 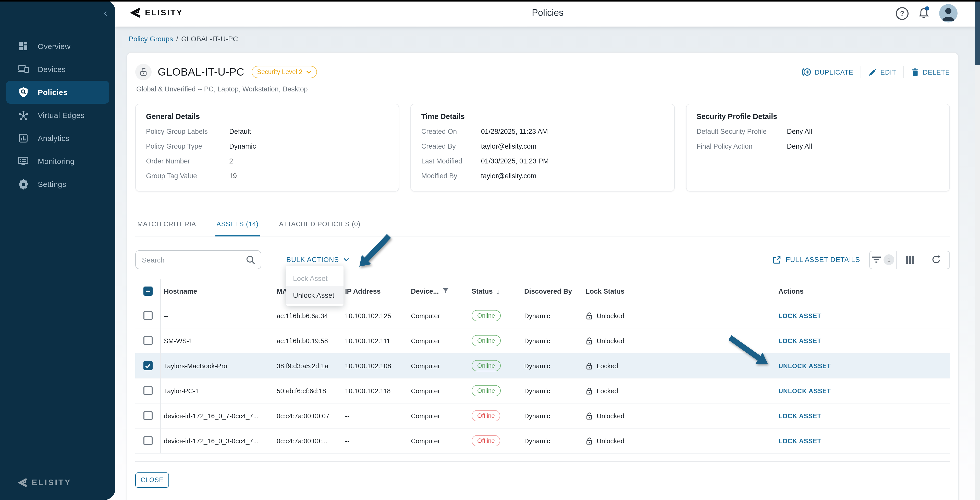 I want to click on sidebar-item-devices: Devices, so click(x=58, y=69).